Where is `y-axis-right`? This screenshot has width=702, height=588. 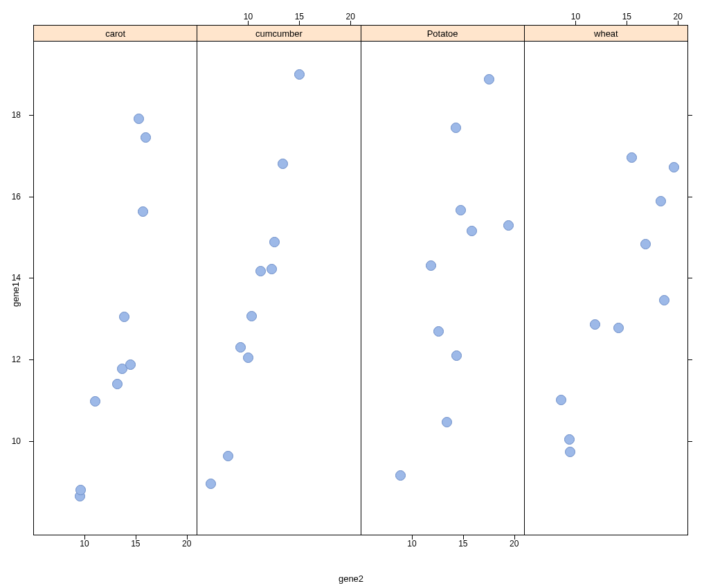 y-axis-right is located at coordinates (695, 280).